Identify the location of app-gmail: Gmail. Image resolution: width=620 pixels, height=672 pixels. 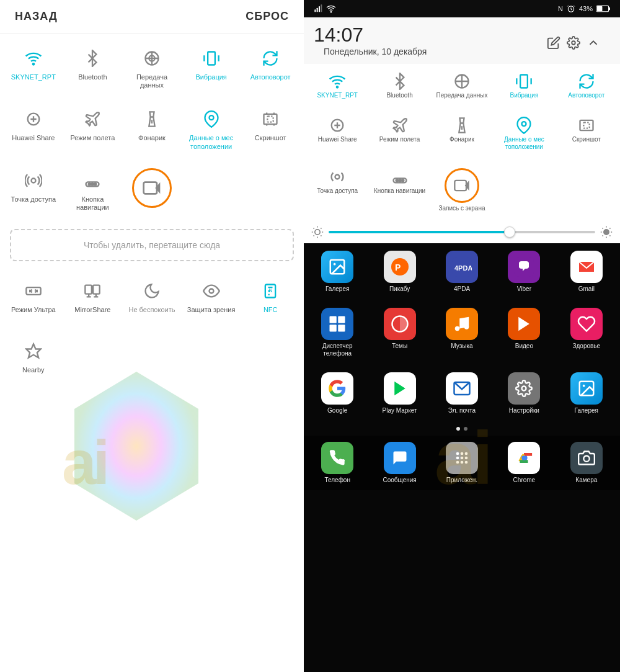
(587, 272).